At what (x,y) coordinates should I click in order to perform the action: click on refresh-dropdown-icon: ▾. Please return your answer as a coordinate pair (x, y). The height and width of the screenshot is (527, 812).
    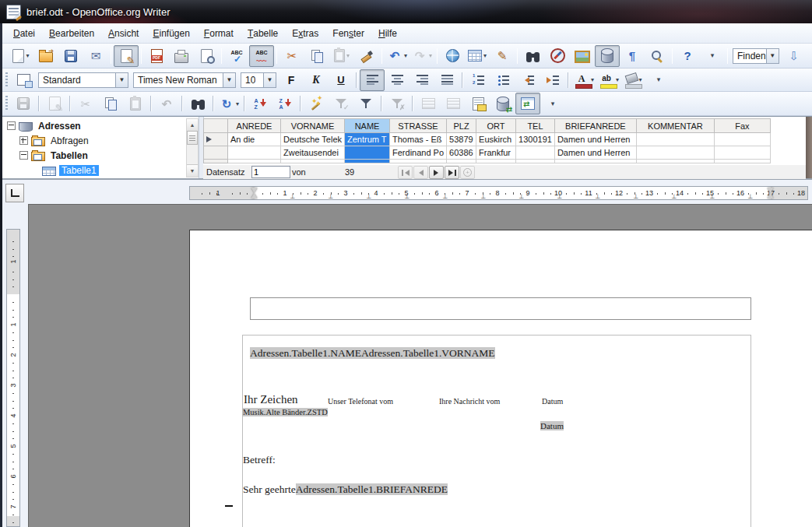
    Looking at the image, I should click on (237, 104).